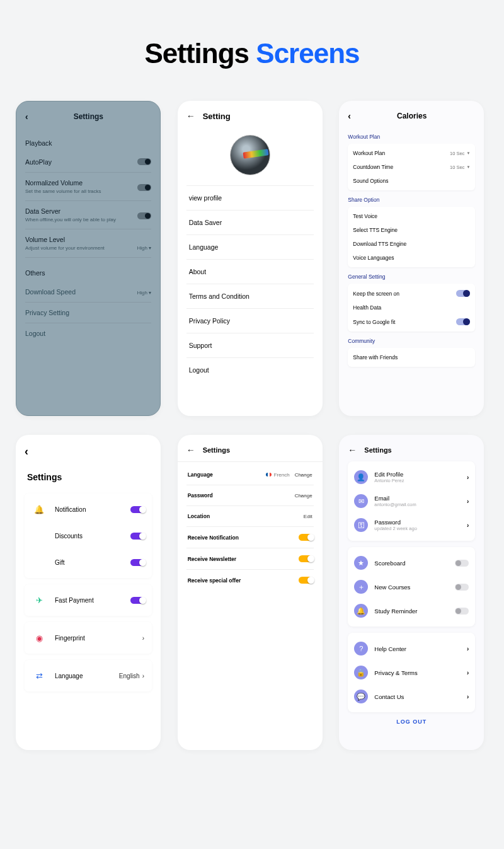 The width and height of the screenshot is (504, 849). Describe the element at coordinates (411, 308) in the screenshot. I see `card-general: Keep the screen on Health Data Sync to G…` at that location.